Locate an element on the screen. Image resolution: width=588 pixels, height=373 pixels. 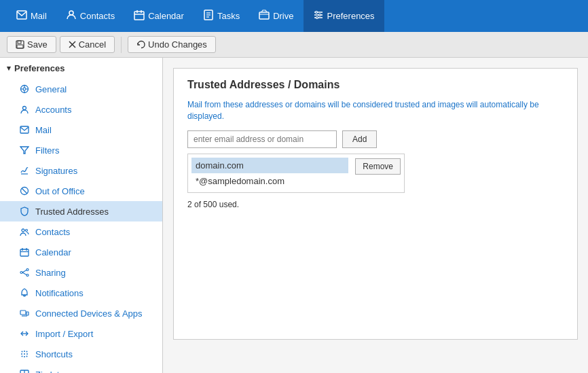
toolbar-divider is located at coordinates (121, 45).